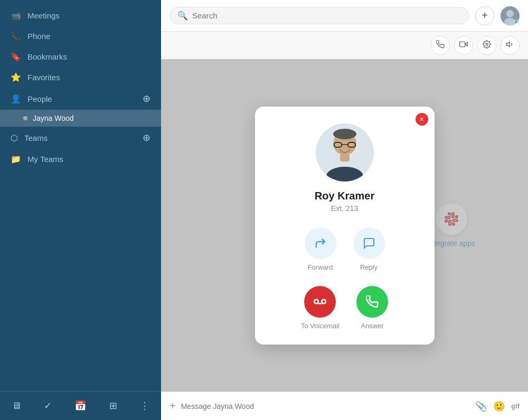 The width and height of the screenshot is (528, 420). I want to click on forward-button, so click(320, 243).